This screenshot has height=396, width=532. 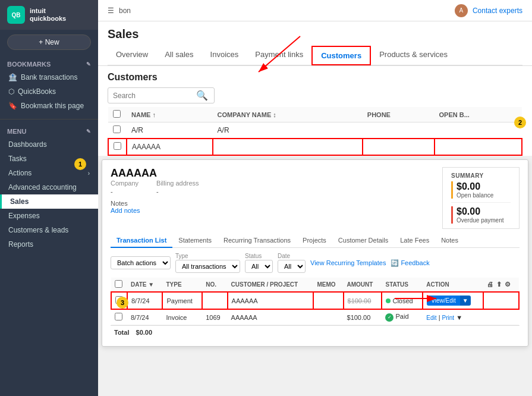 What do you see at coordinates (170, 131) in the screenshot?
I see `customer-name: A/R` at bounding box center [170, 131].